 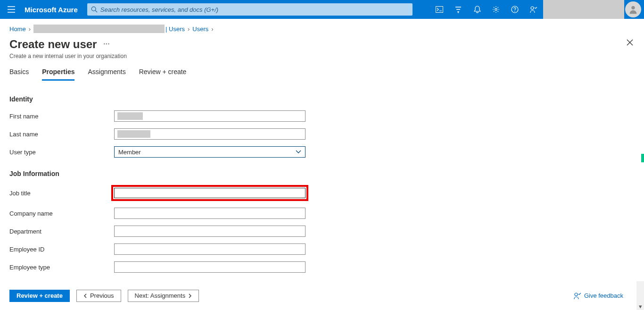 I want to click on footer-bar: Review + create Previous Next: Assignmen…, so click(x=322, y=295).